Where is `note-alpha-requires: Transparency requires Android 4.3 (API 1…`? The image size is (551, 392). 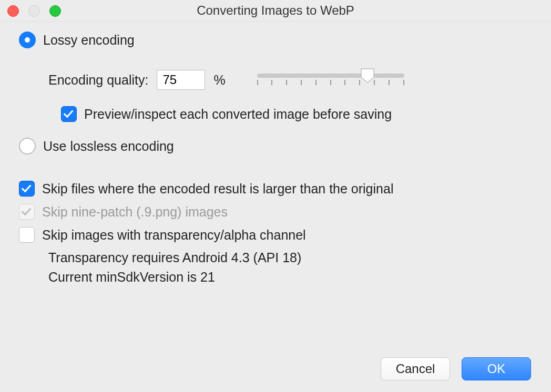 note-alpha-requires: Transparency requires Android 4.3 (API 1… is located at coordinates (290, 257).